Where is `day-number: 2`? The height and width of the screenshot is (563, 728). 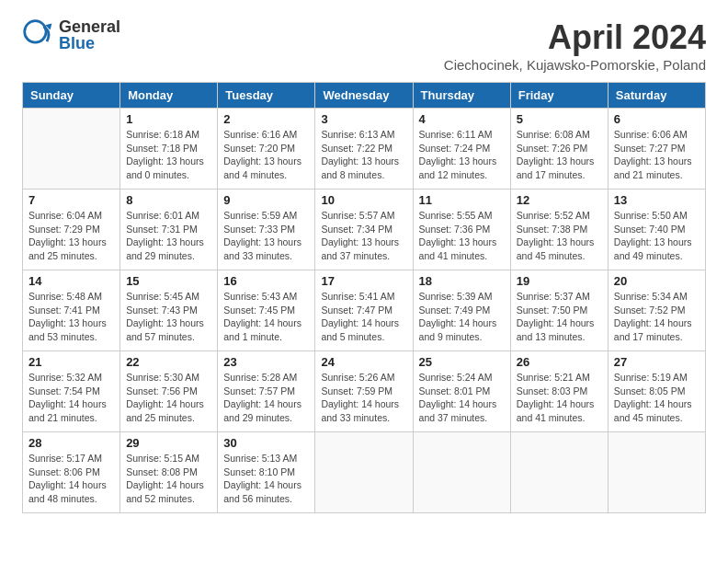 day-number: 2 is located at coordinates (267, 120).